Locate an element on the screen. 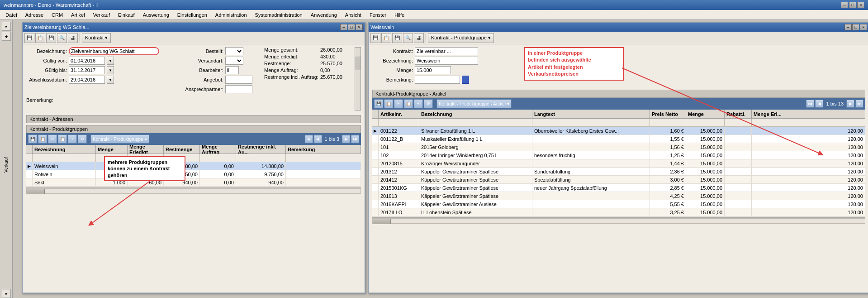 The width and height of the screenshot is (868, 298). versandart-dropdown is located at coordinates (234, 61).